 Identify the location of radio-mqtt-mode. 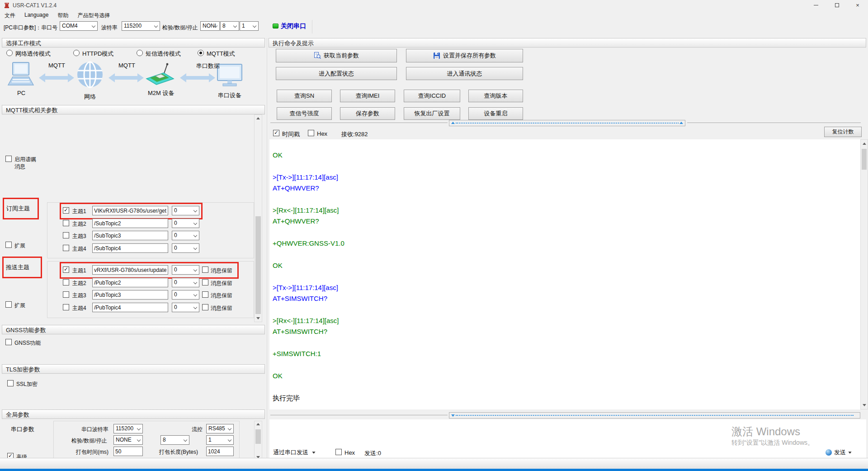
(201, 53).